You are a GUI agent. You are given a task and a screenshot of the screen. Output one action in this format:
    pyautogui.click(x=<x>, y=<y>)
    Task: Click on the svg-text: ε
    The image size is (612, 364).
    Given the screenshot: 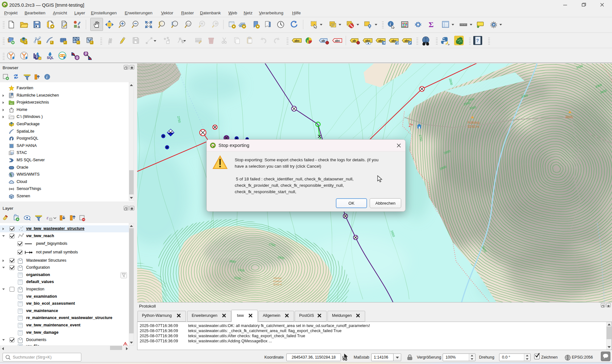 What is the action you would take?
    pyautogui.click(x=48, y=218)
    